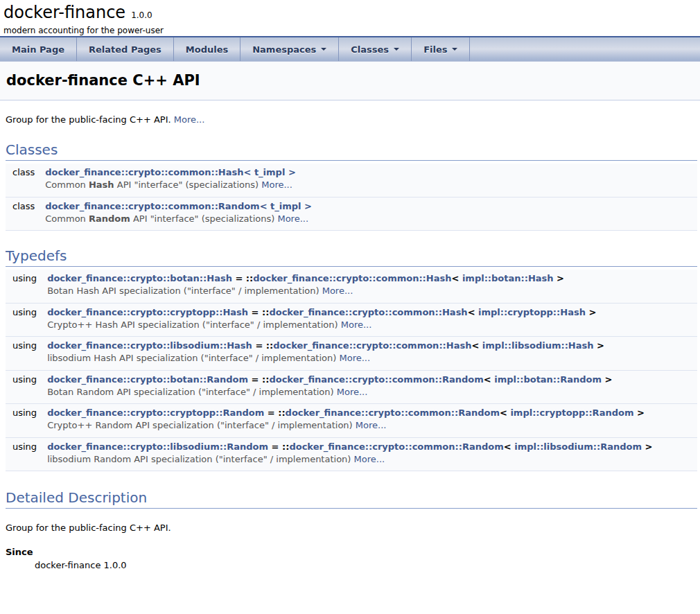  I want to click on tab-modules: Modules, so click(207, 49).